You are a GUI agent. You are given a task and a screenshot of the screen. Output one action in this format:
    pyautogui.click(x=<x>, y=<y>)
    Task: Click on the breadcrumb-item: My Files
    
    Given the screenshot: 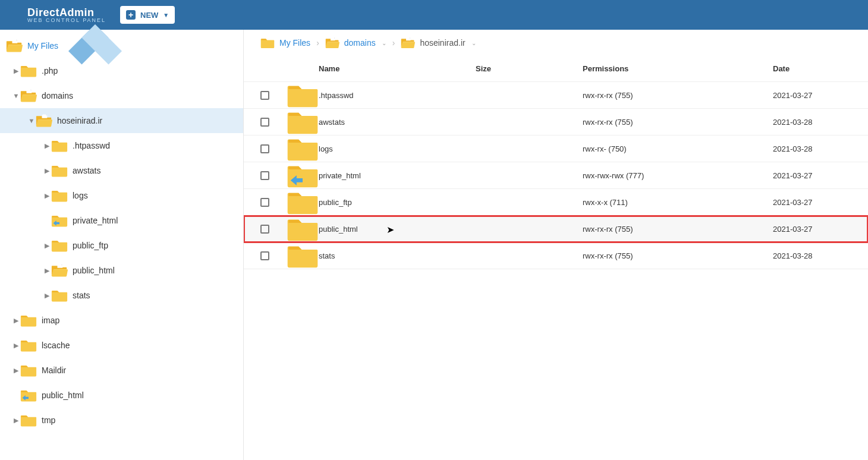 What is the action you would take?
    pyautogui.click(x=285, y=43)
    